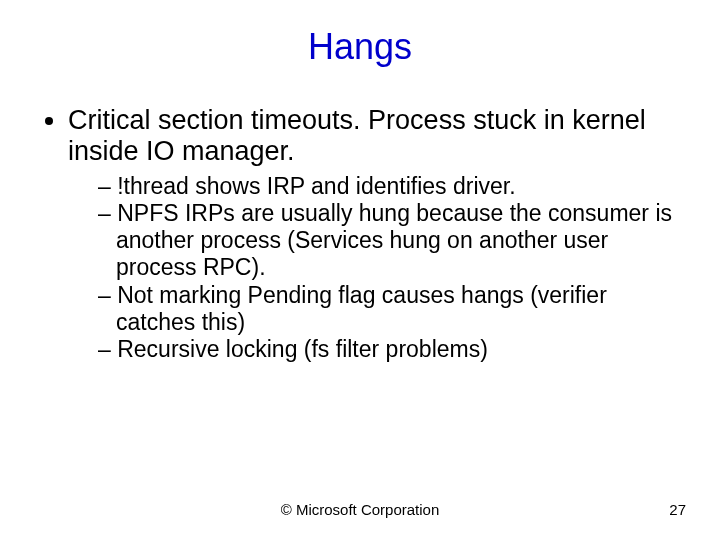 The image size is (720, 540). Describe the element at coordinates (389, 240) in the screenshot. I see `sub-bullet: NPFS IRPs are usually hung because the c…` at that location.